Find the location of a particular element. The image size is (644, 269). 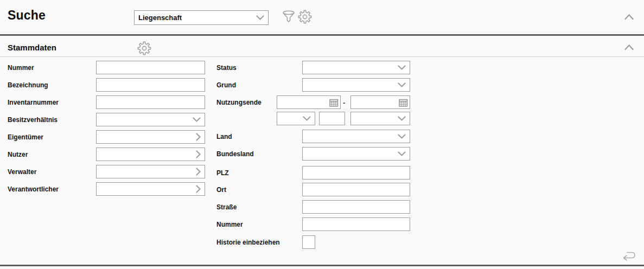

nutzungsende-relative-amount-input is located at coordinates (332, 118).